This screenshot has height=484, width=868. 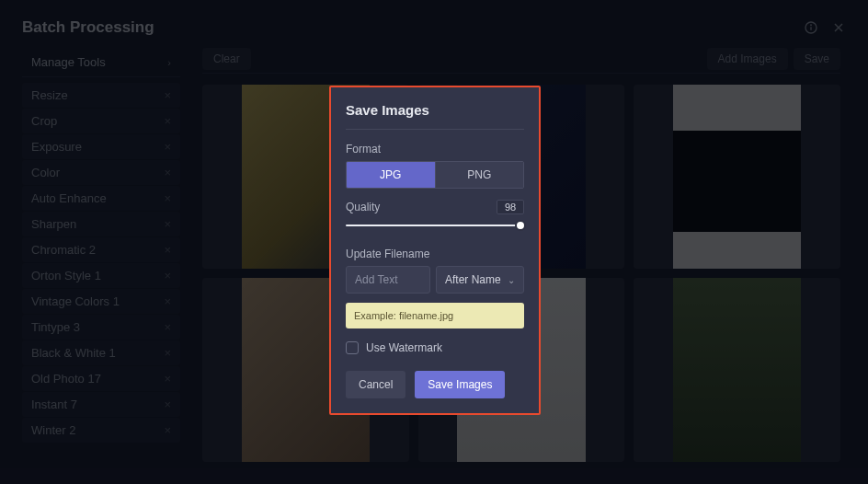 I want to click on select-value: After Name, so click(x=473, y=280).